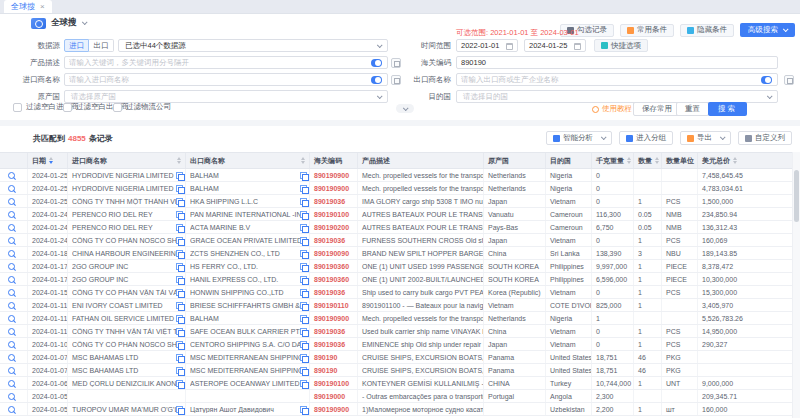 The height and width of the screenshot is (418, 800). What do you see at coordinates (621, 46) in the screenshot?
I see `quick-options-button: 快捷选项` at bounding box center [621, 46].